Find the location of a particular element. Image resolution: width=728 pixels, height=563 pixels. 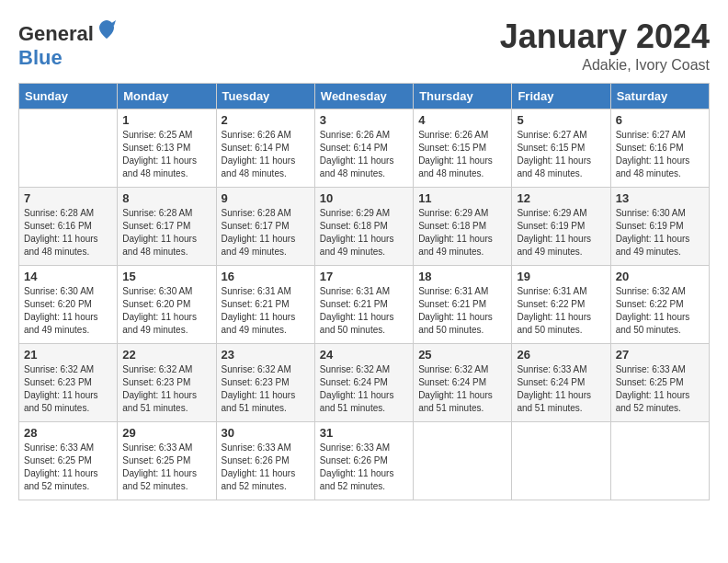

week-row-5: 28Sunrise: 6:33 AMSunset: 6:25 PMDayligh… is located at coordinates (364, 460).